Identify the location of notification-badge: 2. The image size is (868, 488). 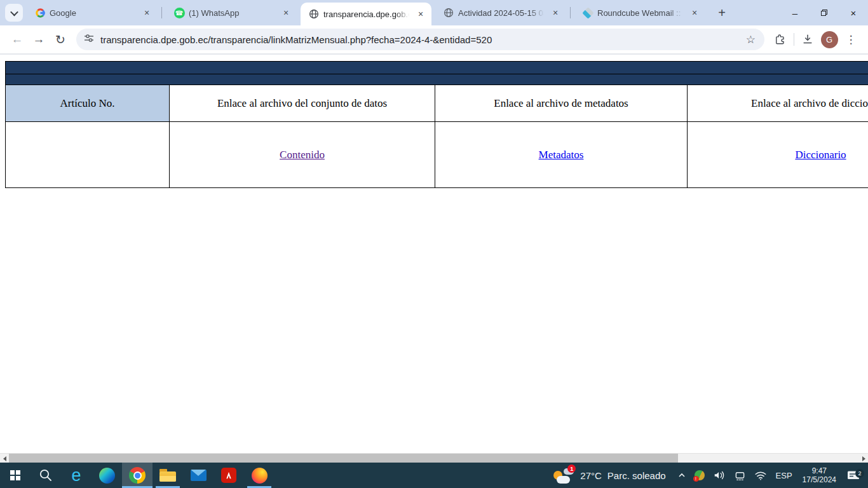
(860, 473).